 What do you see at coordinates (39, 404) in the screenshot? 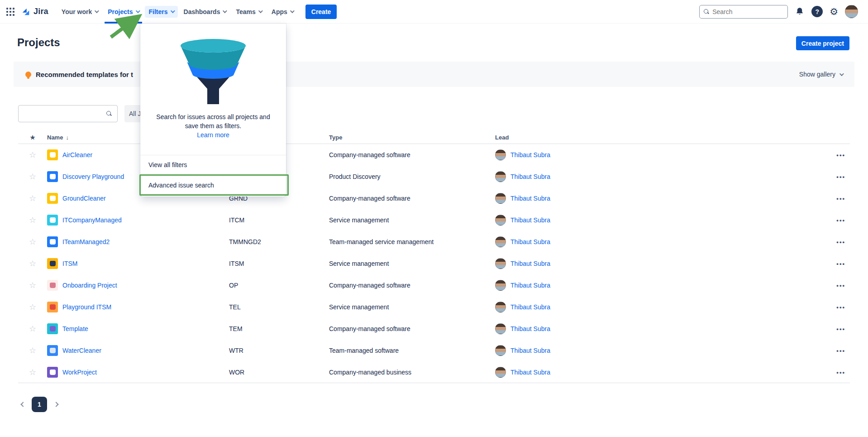
I see `pagination: 1` at bounding box center [39, 404].